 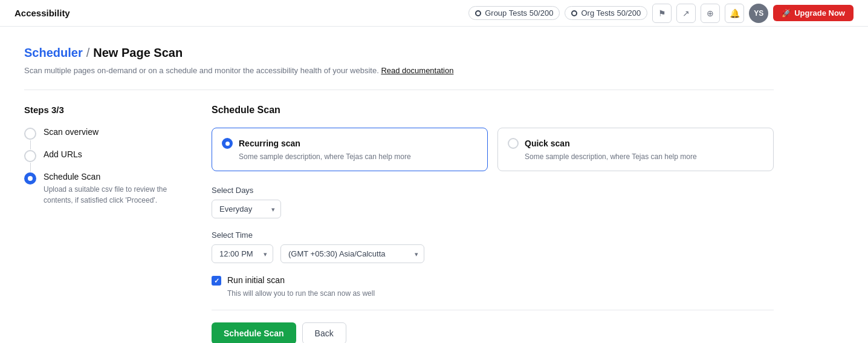 What do you see at coordinates (710, 13) in the screenshot?
I see `link-icon-button: ⊕` at bounding box center [710, 13].